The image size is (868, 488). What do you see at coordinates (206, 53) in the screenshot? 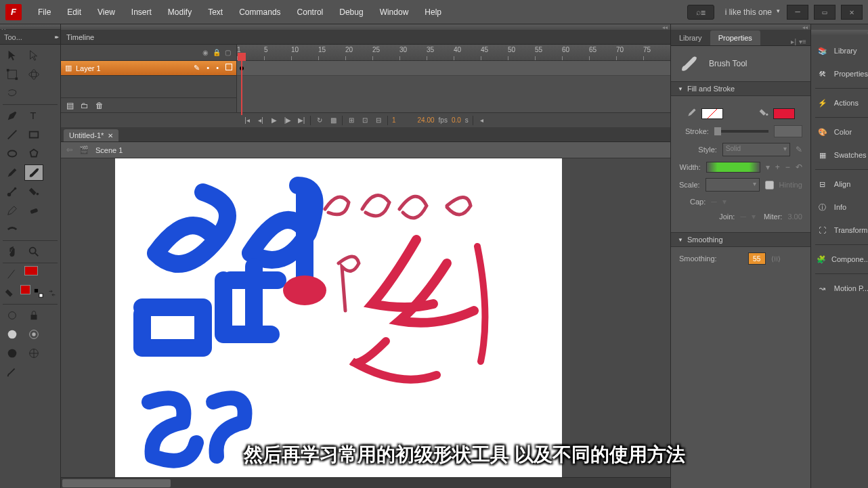
I see `visibility-icon: ◉` at bounding box center [206, 53].